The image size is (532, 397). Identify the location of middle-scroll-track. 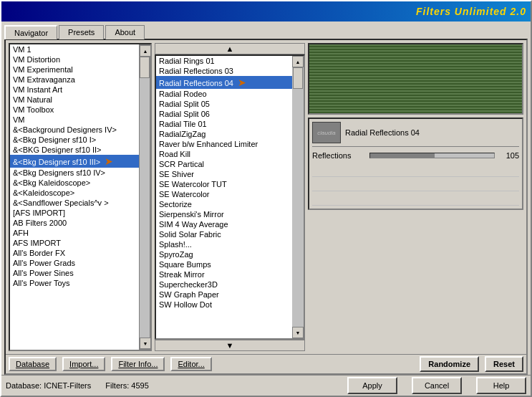
(298, 197).